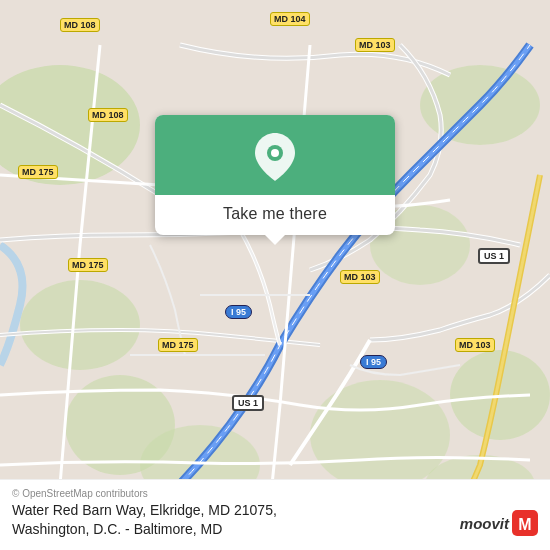 This screenshot has width=550, height=550. Describe the element at coordinates (275, 175) in the screenshot. I see `popup: Take me there` at that location.